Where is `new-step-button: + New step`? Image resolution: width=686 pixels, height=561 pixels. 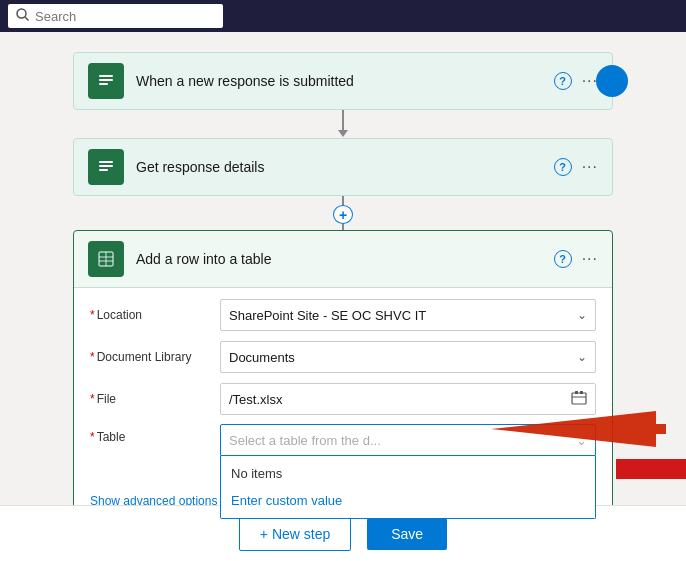
new-step-button: + New step is located at coordinates (295, 534).